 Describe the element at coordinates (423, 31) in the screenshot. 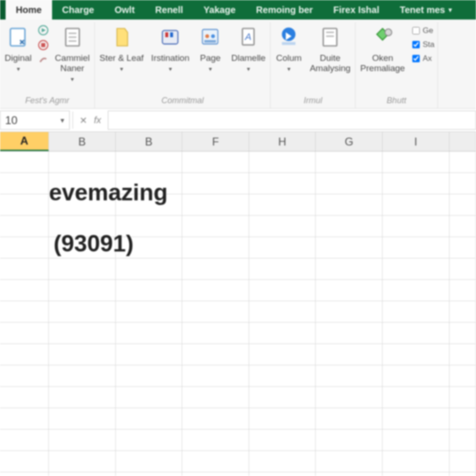

I see `checkbox-row: Ge` at that location.